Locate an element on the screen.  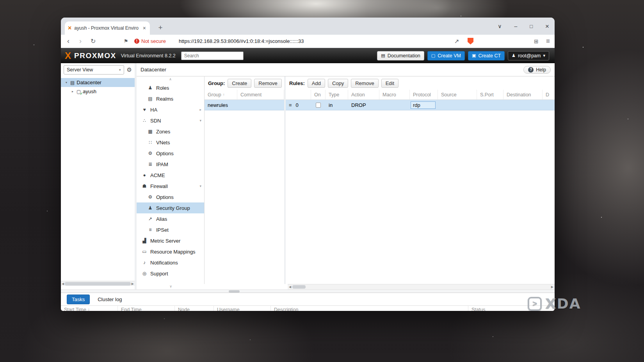
rule-action-cell: DROP is located at coordinates (364, 105).